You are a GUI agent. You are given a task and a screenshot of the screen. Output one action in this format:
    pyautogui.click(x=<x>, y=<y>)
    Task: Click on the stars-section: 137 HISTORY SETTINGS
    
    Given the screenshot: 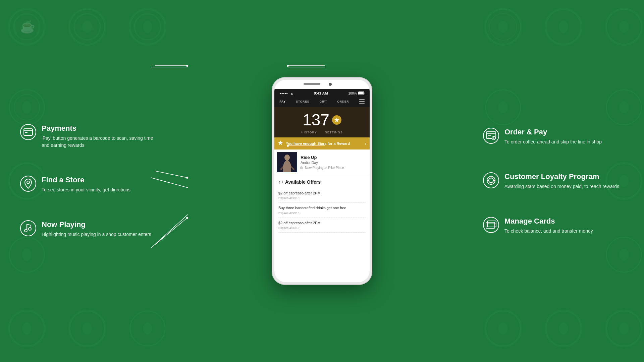 What is the action you would take?
    pyautogui.click(x=322, y=122)
    